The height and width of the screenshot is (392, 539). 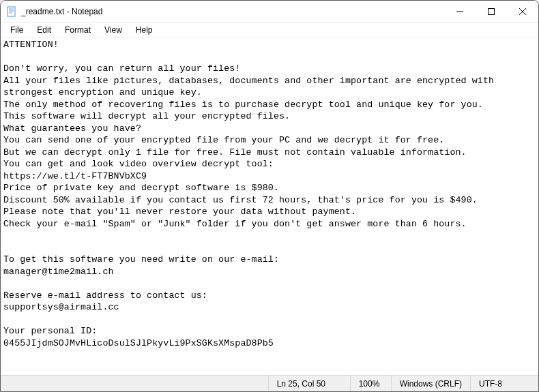 I want to click on status-zoom: 100%, so click(x=370, y=383).